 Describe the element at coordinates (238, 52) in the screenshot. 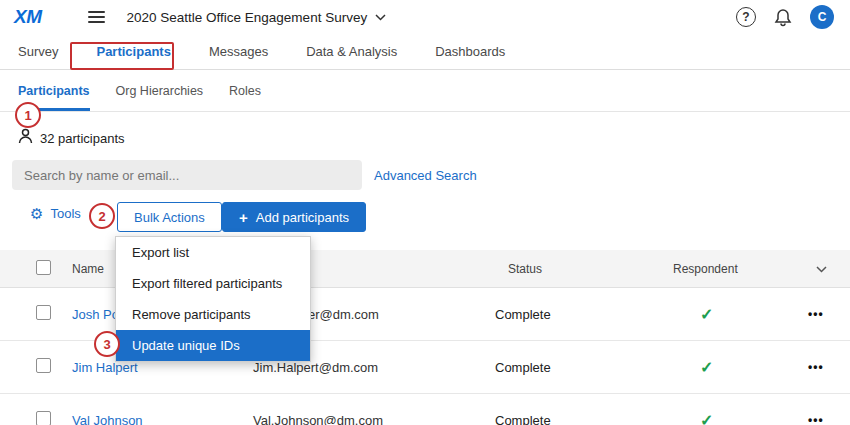

I see `tab-messages: Messages` at that location.